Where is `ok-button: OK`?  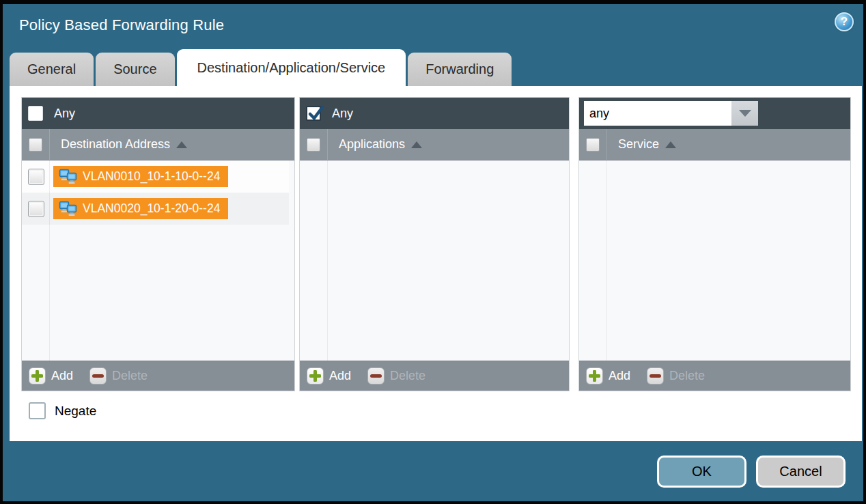
ok-button: OK is located at coordinates (702, 471).